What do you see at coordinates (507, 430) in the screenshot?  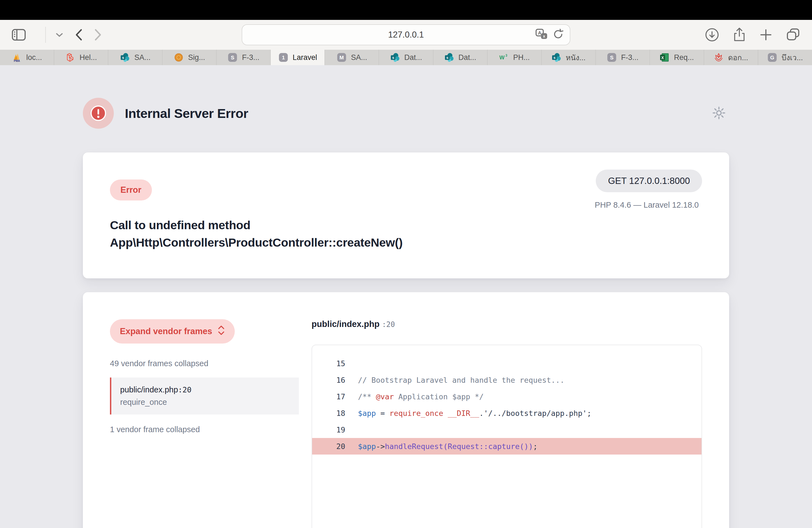 I see `code-line: 19` at bounding box center [507, 430].